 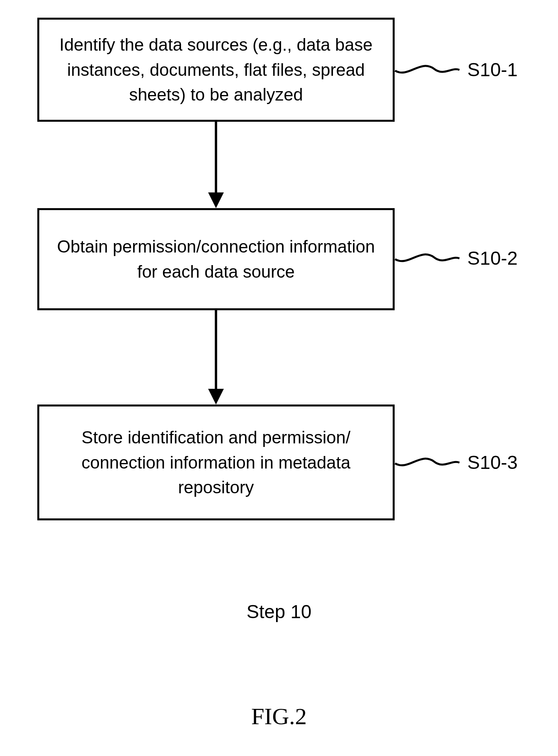 What do you see at coordinates (279, 716) in the screenshot?
I see `figure-caption: FIG.2` at bounding box center [279, 716].